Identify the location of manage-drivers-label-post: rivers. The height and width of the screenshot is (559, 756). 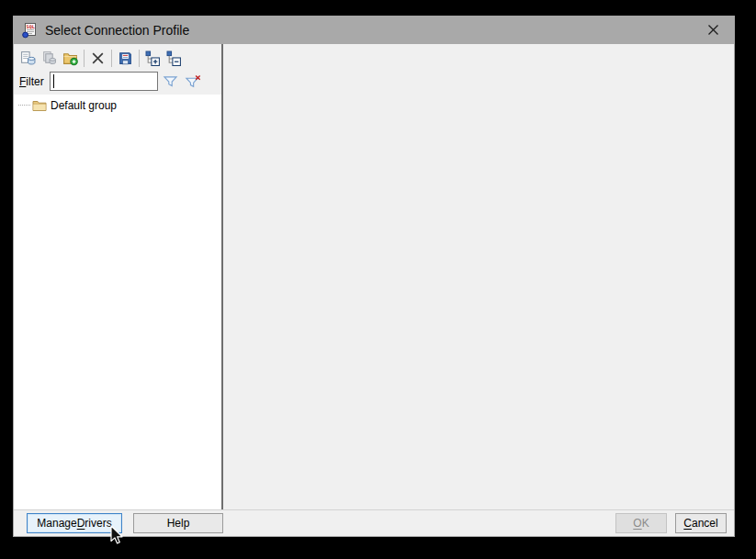
(97, 523).